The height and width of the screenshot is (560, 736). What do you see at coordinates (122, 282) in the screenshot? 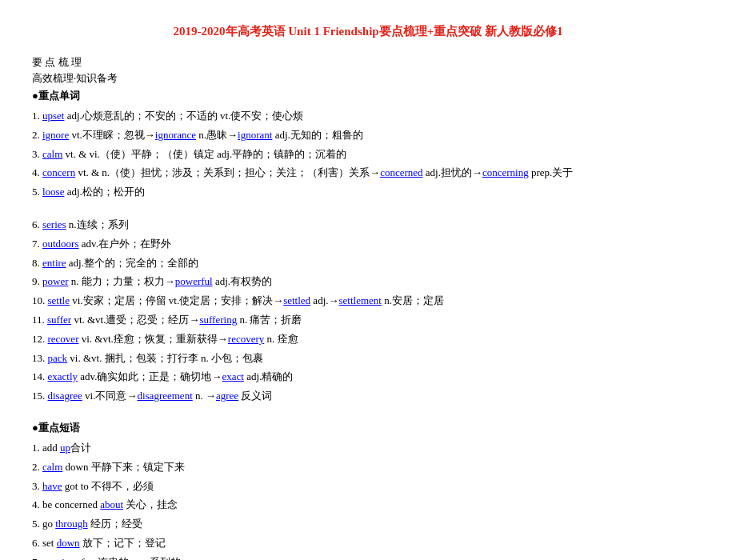
I see `word-desc: n. 能力；力量；权力→` at bounding box center [122, 282].